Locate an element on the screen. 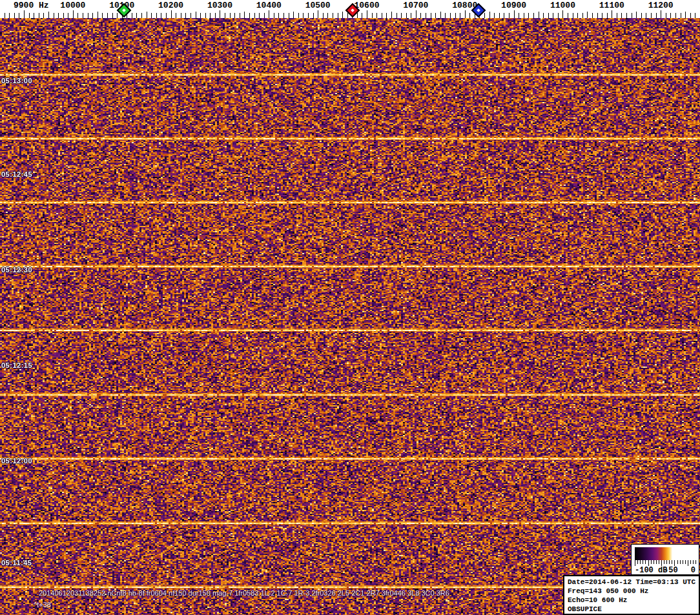  detection-parameters-text: 20140612031138252 nCnt8 hb-8f fr0604 nf1… is located at coordinates (244, 593).